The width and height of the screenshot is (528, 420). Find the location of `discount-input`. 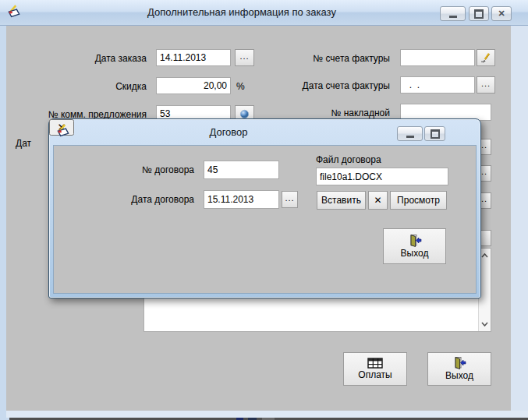

discount-input is located at coordinates (193, 86).